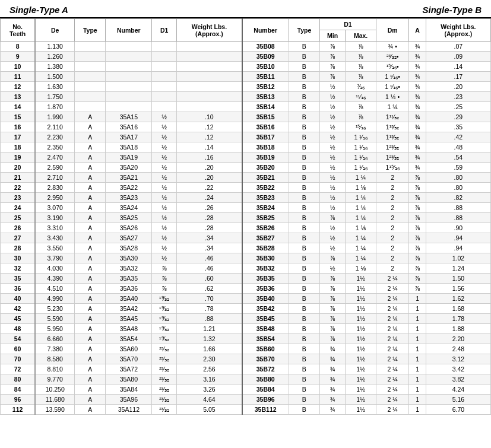 The height and width of the screenshot is (448, 491). I want to click on table-cell: 1.630, so click(55, 87).